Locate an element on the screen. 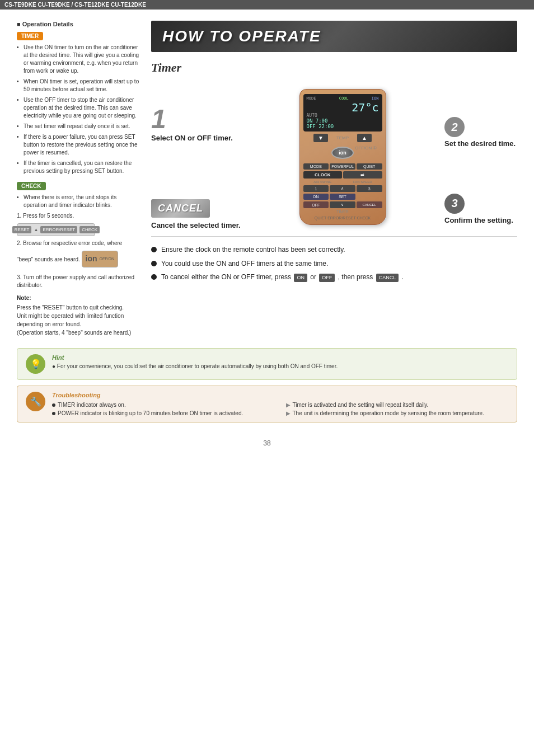 The image size is (534, 756). remote-container: MODE COOL ION 27°c AUTO ON 7:00 is located at coordinates (343, 157).